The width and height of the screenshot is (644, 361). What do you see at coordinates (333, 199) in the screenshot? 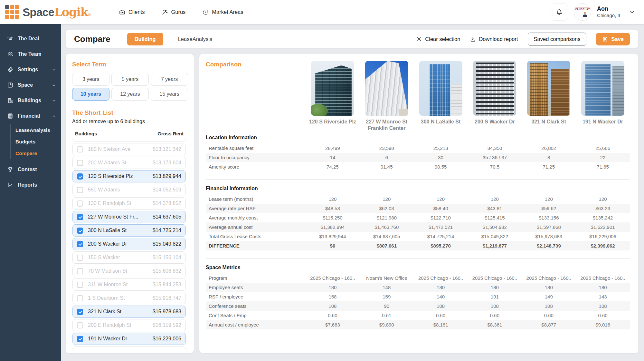
I see `row-value: 120` at bounding box center [333, 199].